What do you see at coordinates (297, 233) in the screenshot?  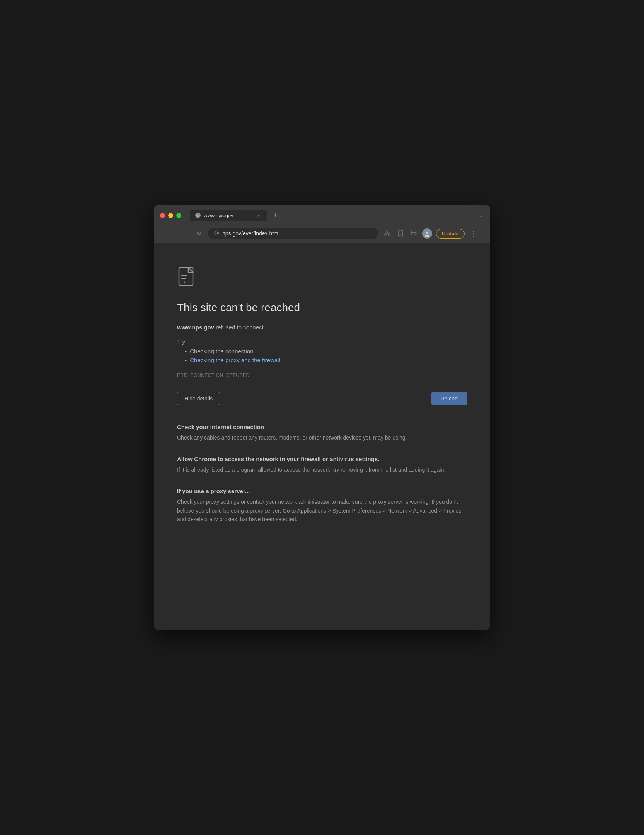 I see `url-text: nps.gov/ever/index.htm` at bounding box center [297, 233].